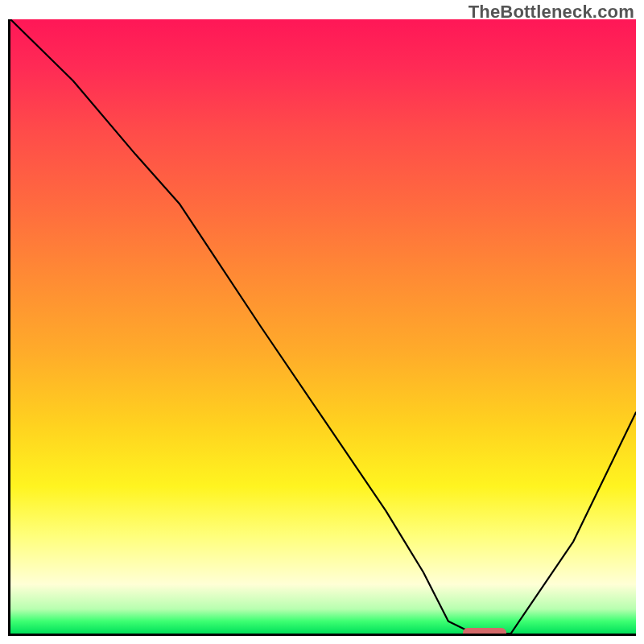 This screenshot has height=644, width=644. Describe the element at coordinates (485, 632) in the screenshot. I see `optimal-marker` at that location.